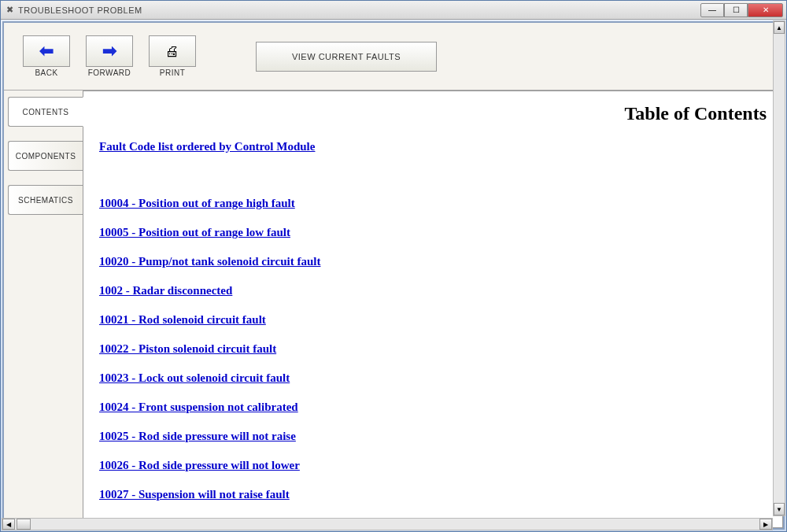 The height and width of the screenshot is (532, 787). Describe the element at coordinates (46, 51) in the screenshot. I see `back-arrow-icon: ⬅` at that location.